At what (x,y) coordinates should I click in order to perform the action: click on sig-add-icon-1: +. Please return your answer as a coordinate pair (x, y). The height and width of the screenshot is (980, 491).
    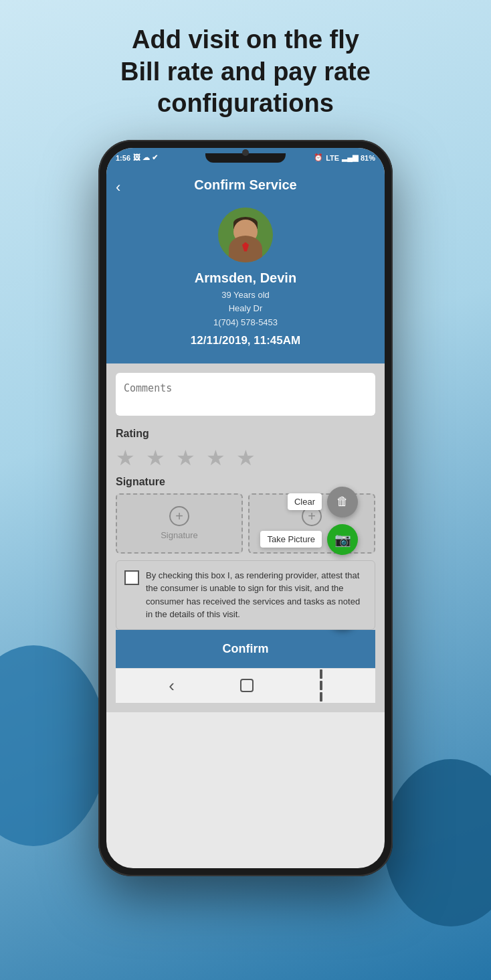
    Looking at the image, I should click on (179, 516).